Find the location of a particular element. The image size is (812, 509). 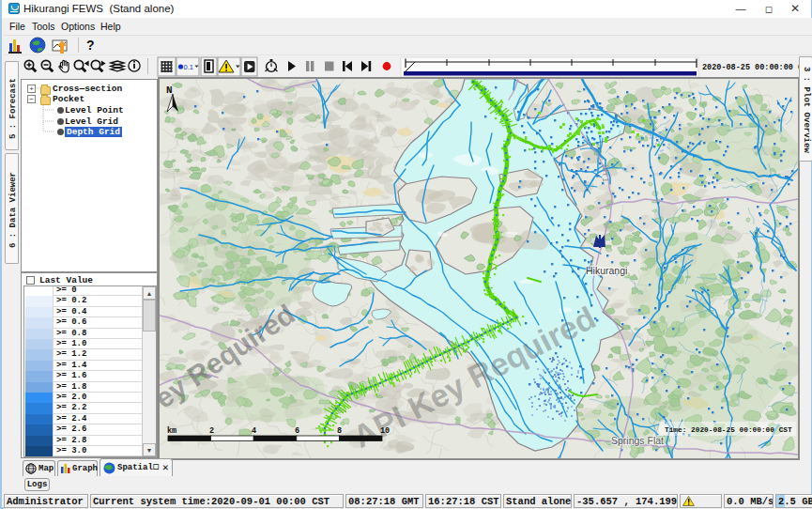

svg-text: 6 is located at coordinates (297, 431).